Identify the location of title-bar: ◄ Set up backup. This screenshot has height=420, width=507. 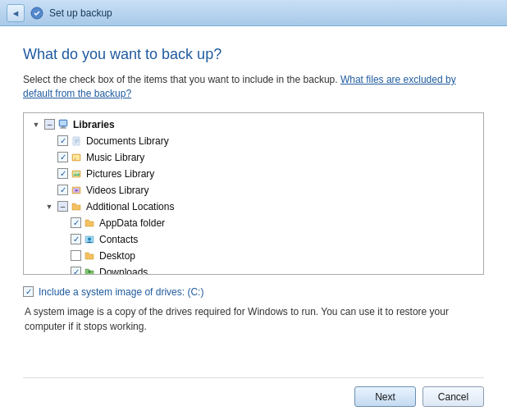
(254, 13).